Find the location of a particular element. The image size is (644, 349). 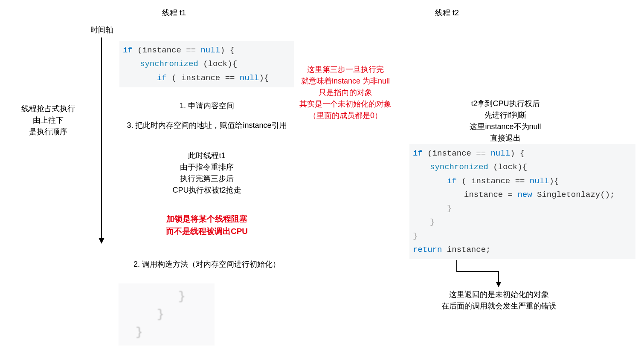

brace-3: } is located at coordinates (166, 332).